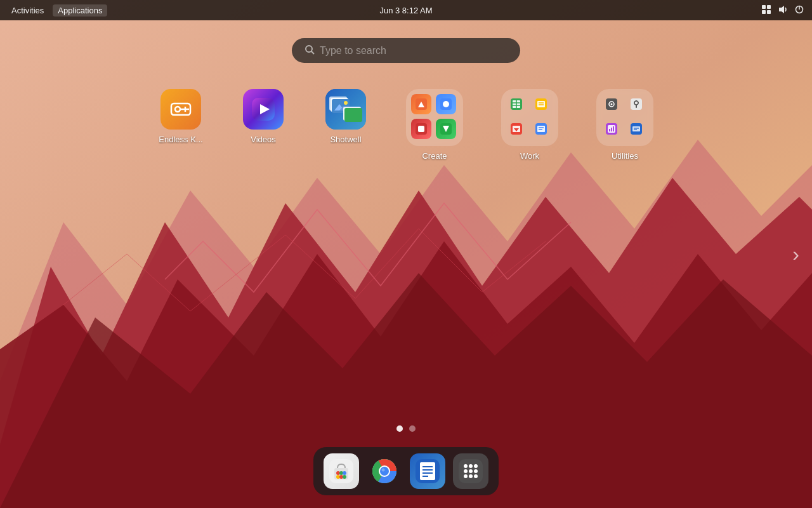  What do you see at coordinates (783, 10) in the screenshot?
I see `topbar-right` at bounding box center [783, 10].